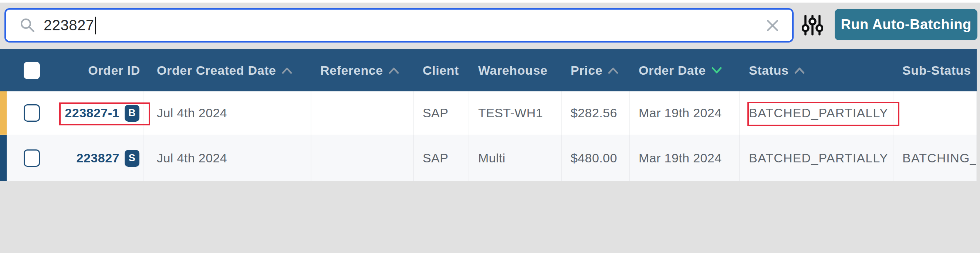 The height and width of the screenshot is (253, 980). What do you see at coordinates (772, 26) in the screenshot?
I see `clear-search-button` at bounding box center [772, 26].